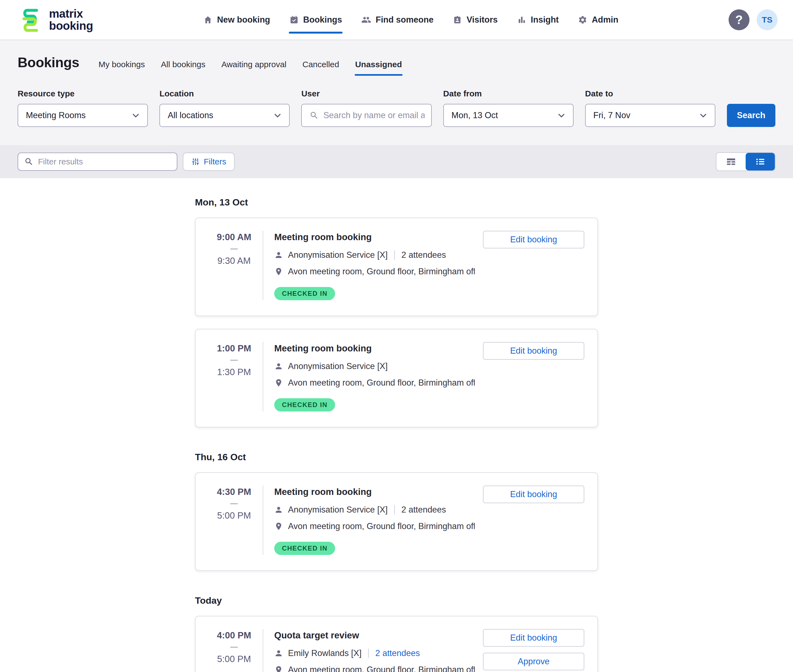 Image resolution: width=793 pixels, height=672 pixels. Describe the element at coordinates (234, 516) in the screenshot. I see `end-time: 5:00 PM` at that location.